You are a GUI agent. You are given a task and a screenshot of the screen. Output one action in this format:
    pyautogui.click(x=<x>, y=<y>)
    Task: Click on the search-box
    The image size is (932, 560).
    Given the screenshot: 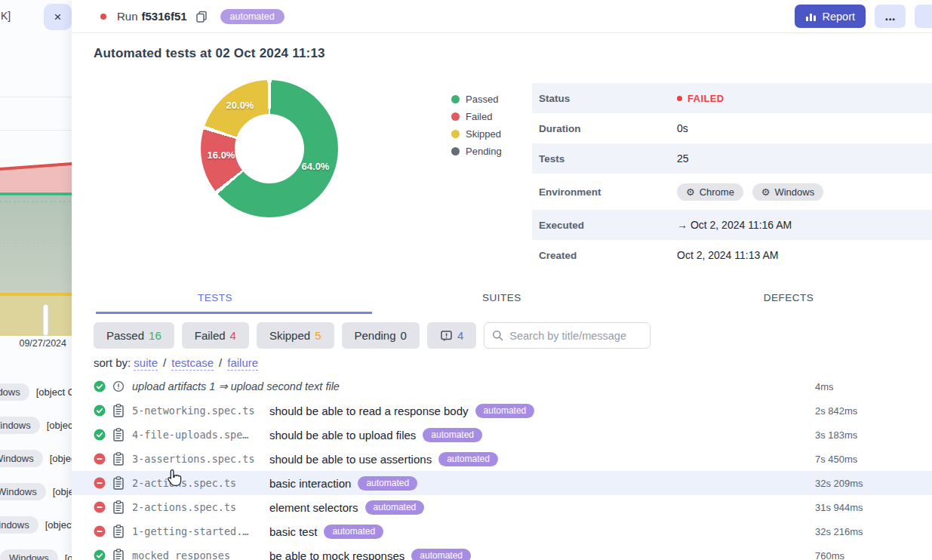 What is the action you would take?
    pyautogui.click(x=568, y=335)
    